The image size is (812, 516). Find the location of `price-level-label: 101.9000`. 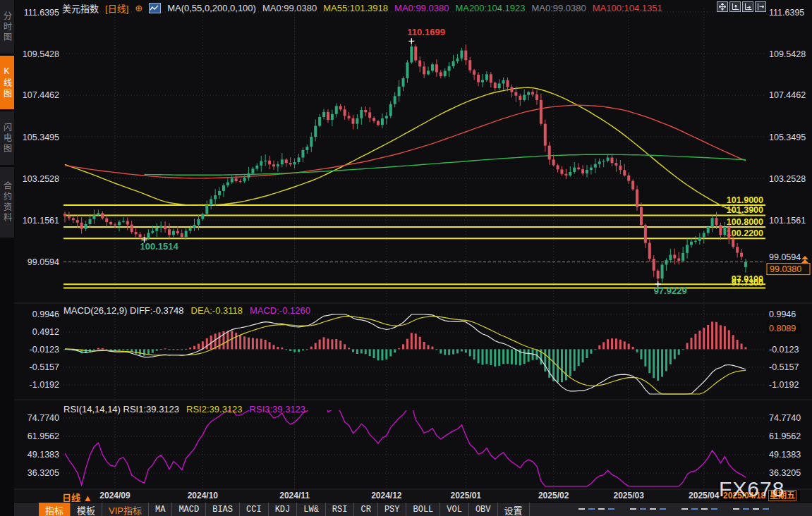

price-level-label: 101.9000 is located at coordinates (745, 200).